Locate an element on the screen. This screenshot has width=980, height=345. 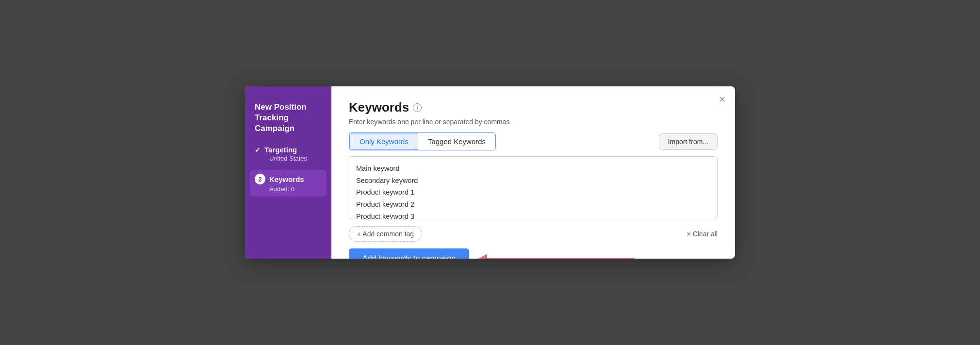
tab-tagged-keywords: Tagged Keywords is located at coordinates (457, 142).